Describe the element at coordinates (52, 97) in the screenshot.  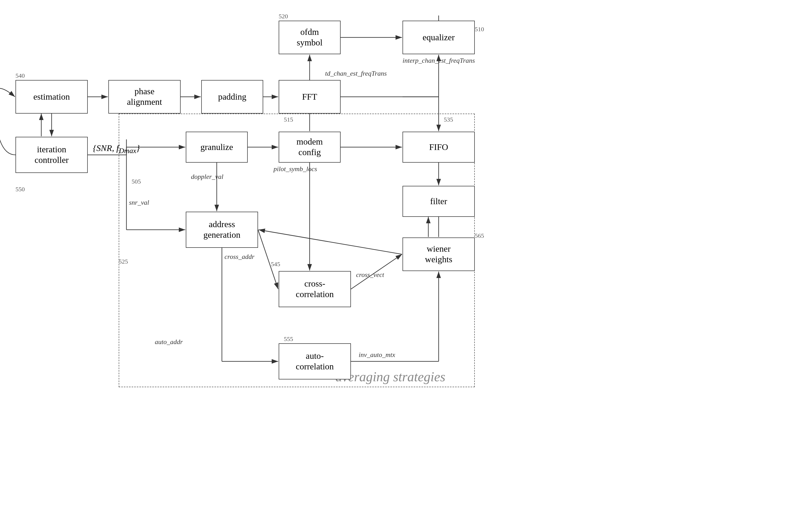
I see `estimation-label: estimation` at that location.